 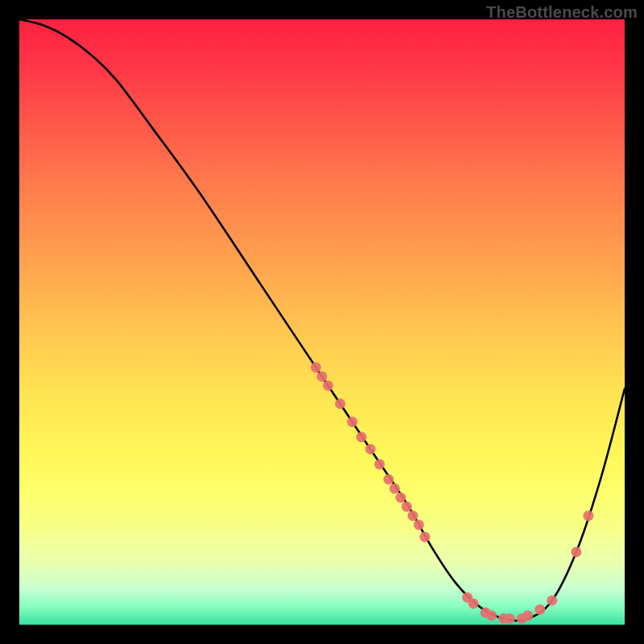 What do you see at coordinates (562, 13) in the screenshot?
I see `watermark-text: TheBottleneck.com` at bounding box center [562, 13].